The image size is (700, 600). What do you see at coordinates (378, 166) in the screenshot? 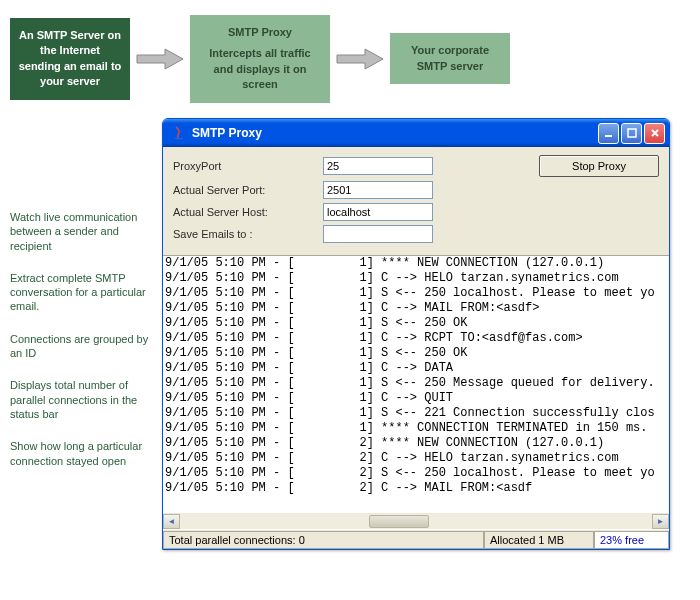
I see `proxy-port-input` at bounding box center [378, 166].